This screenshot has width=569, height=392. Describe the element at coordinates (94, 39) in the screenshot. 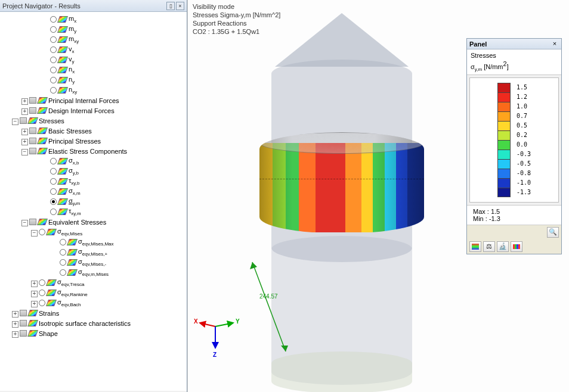

I see `tree-item: mxy` at that location.